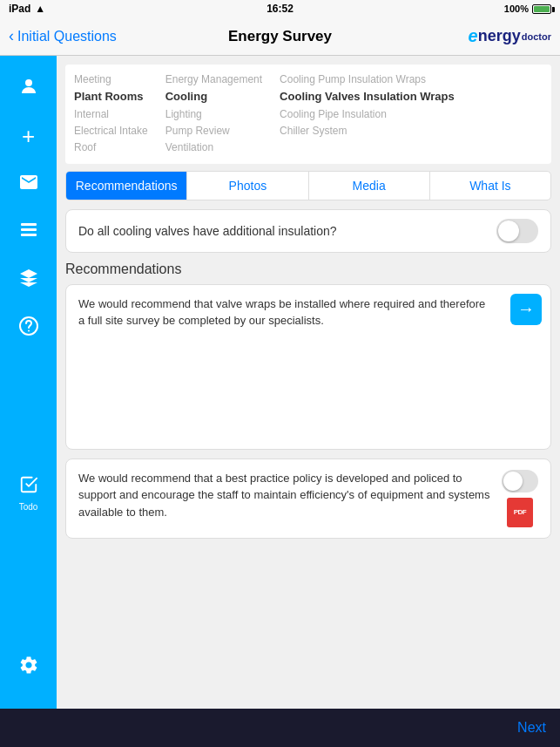 The height and width of the screenshot is (747, 560). I want to click on recommendation-card-2: We would recommend that a best practice …, so click(308, 499).